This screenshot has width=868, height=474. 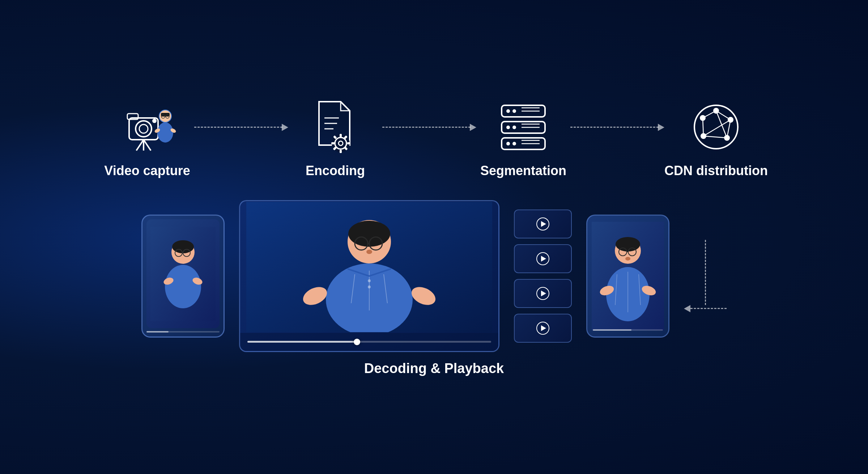 What do you see at coordinates (523, 127) in the screenshot?
I see `segmentation-icon` at bounding box center [523, 127].